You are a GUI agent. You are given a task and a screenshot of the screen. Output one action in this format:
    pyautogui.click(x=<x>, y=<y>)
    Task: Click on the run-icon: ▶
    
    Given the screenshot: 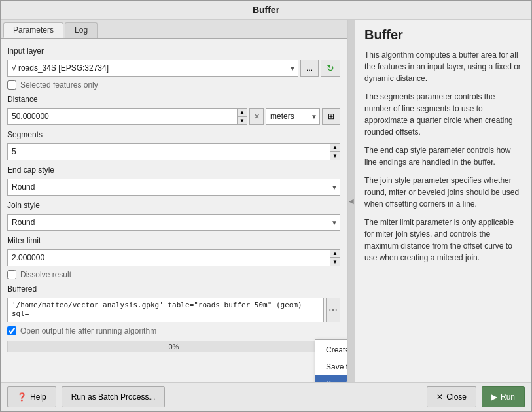 What is the action you would take?
    pyautogui.click(x=495, y=397)
    